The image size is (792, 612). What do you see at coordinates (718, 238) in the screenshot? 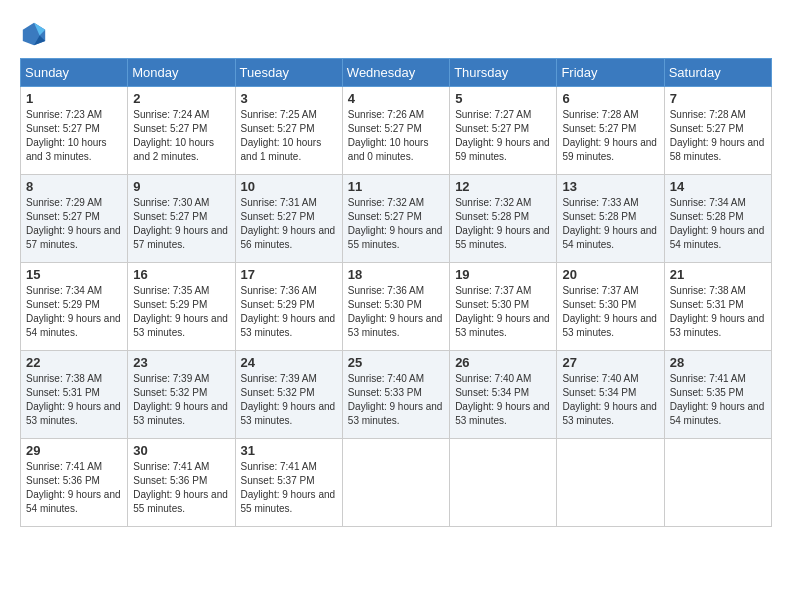
I see `daylight-label: Daylight: 9 hours and 54 minutes.` at bounding box center [718, 238].